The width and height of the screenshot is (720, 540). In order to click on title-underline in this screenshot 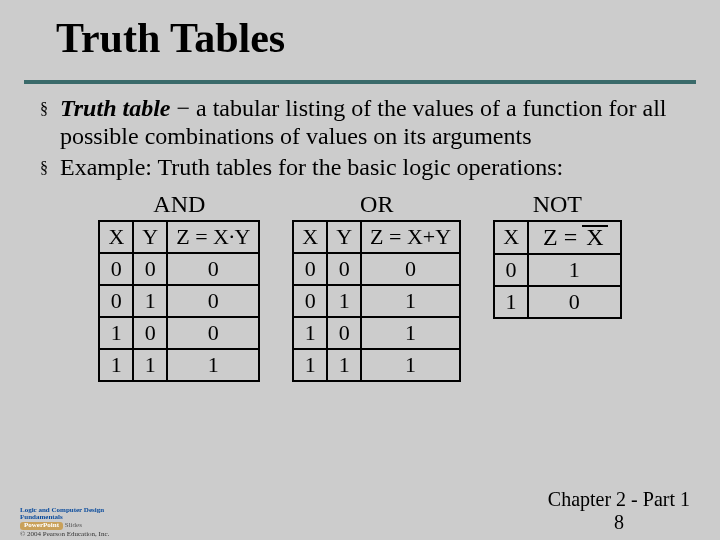, I will do `click(360, 82)`.